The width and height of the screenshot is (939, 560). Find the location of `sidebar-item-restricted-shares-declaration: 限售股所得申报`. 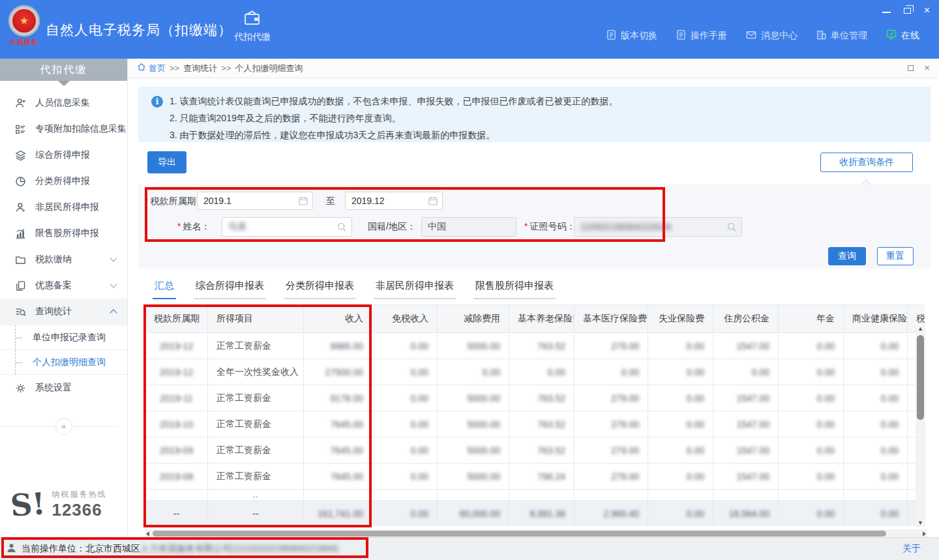

sidebar-item-restricted-shares-declaration: 限售股所得申报 is located at coordinates (64, 233).